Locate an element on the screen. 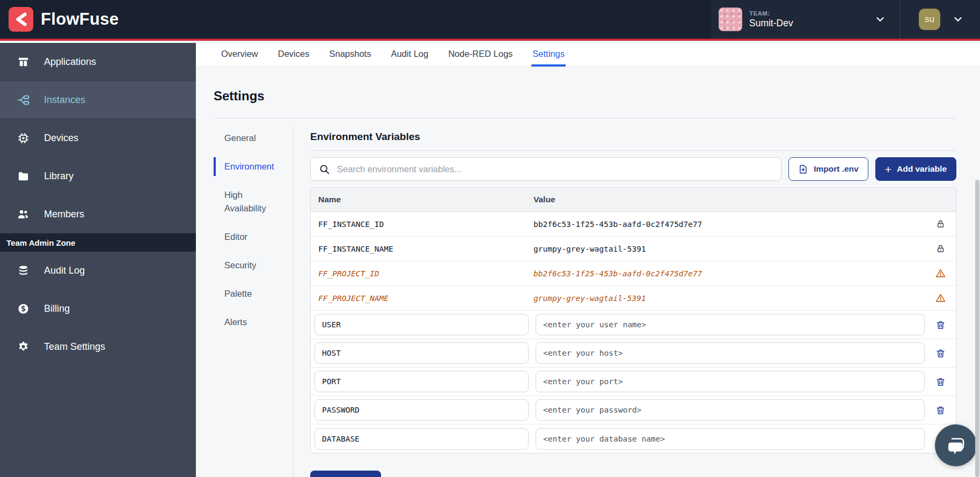 This screenshot has height=477, width=980. sidebar-item-team-settings: Team Settings is located at coordinates (98, 347).